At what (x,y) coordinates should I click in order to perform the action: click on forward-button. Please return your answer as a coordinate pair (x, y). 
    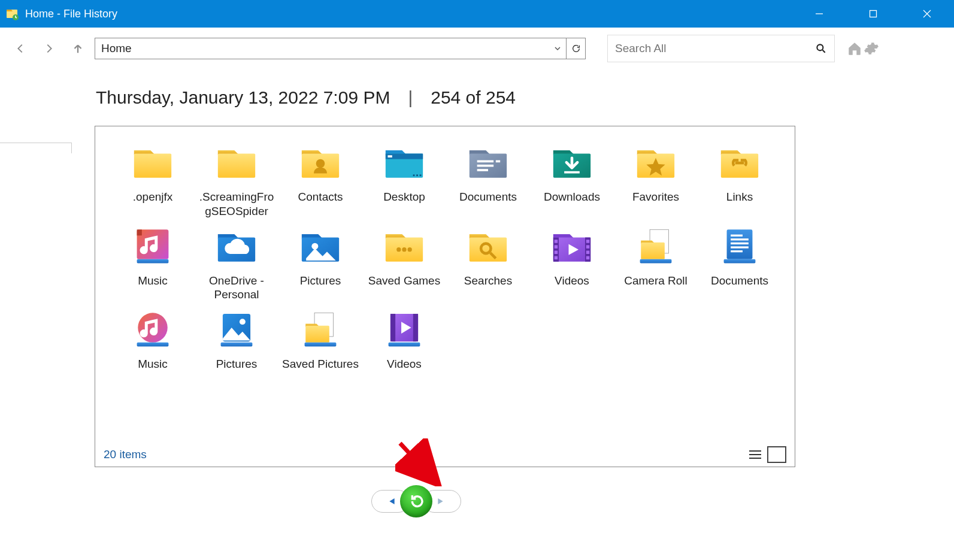
    Looking at the image, I should click on (49, 49).